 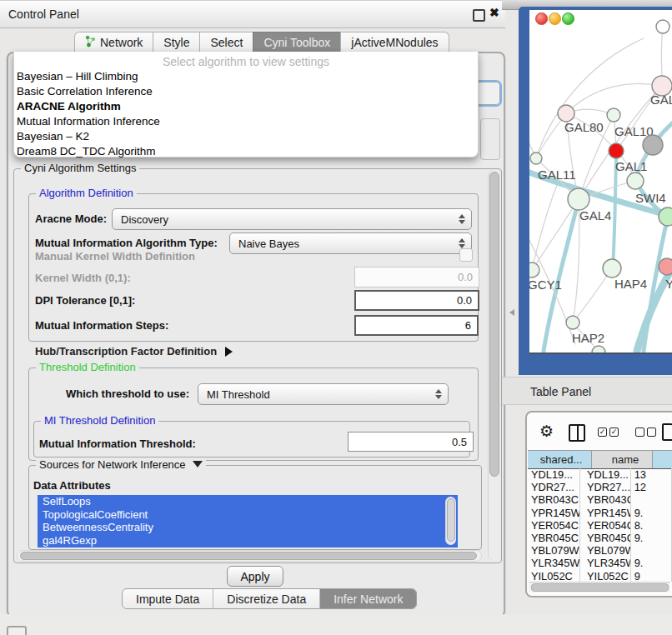 I want to click on column-header-name: name, so click(x=622, y=460).